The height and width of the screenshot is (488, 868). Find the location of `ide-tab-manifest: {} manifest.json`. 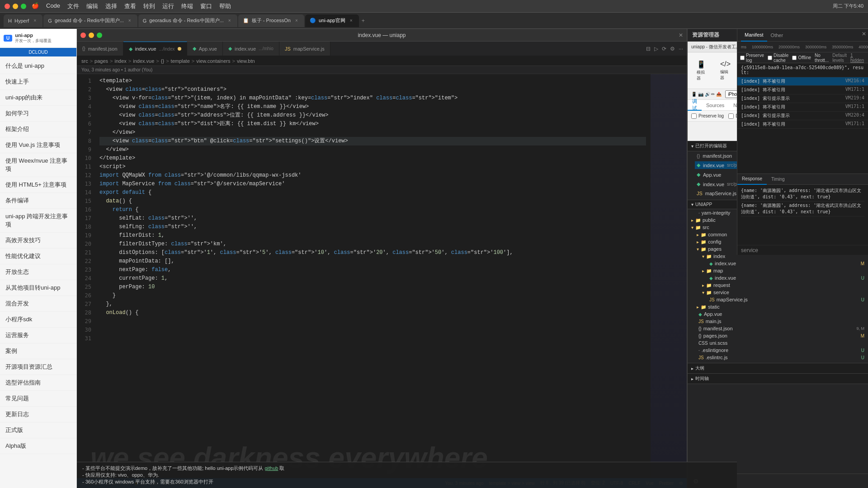

ide-tab-manifest: {} manifest.json is located at coordinates (100, 49).